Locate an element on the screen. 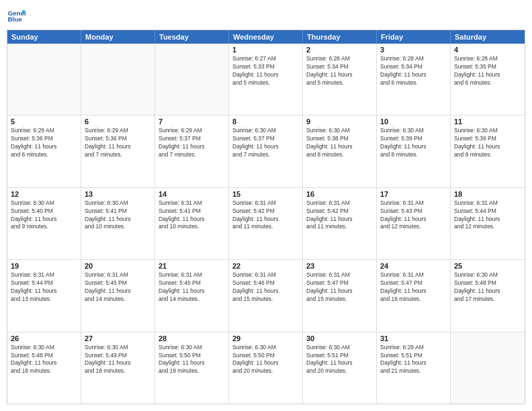  calendar-cell: 8Sunrise: 6:30 AM Sunset: 5:37 PM Daylig… is located at coordinates (266, 151).